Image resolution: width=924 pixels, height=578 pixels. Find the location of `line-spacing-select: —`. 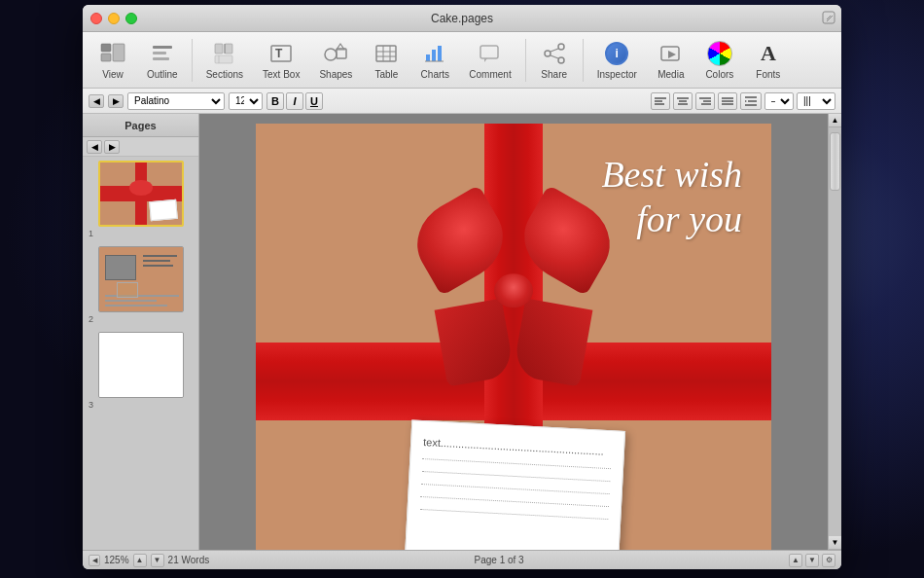

line-spacing-select: — is located at coordinates (779, 101).